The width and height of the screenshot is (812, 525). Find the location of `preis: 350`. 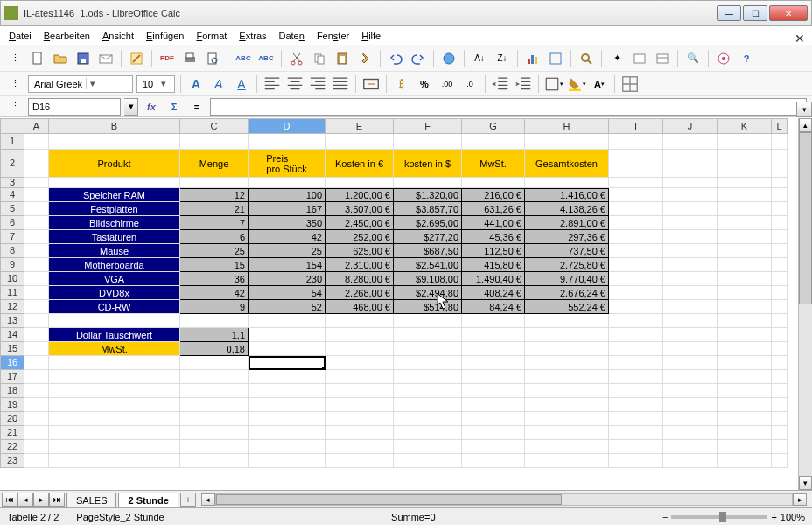

preis: 350 is located at coordinates (287, 223).